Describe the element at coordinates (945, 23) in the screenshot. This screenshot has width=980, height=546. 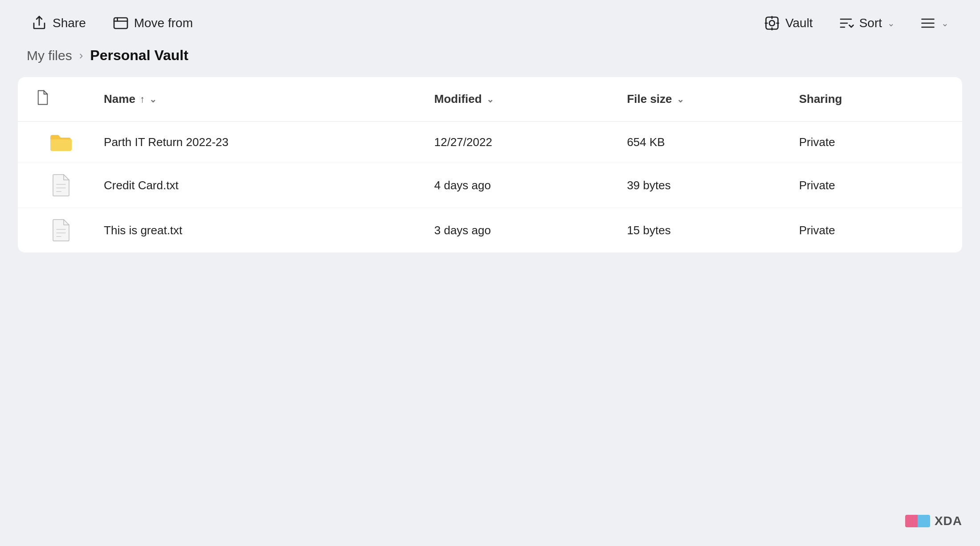
I see `more-chevron-icon: ⌄` at that location.